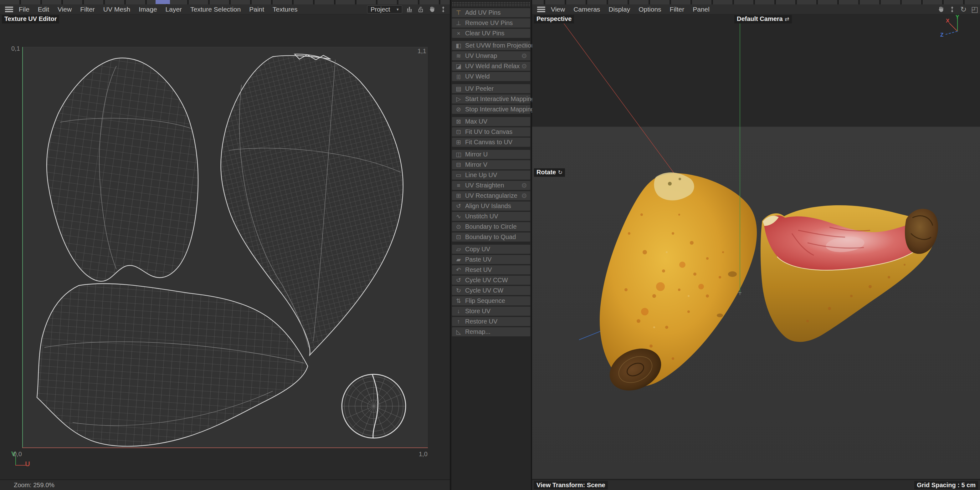  I want to click on tool-remap: ◺Remap..., so click(491, 332).